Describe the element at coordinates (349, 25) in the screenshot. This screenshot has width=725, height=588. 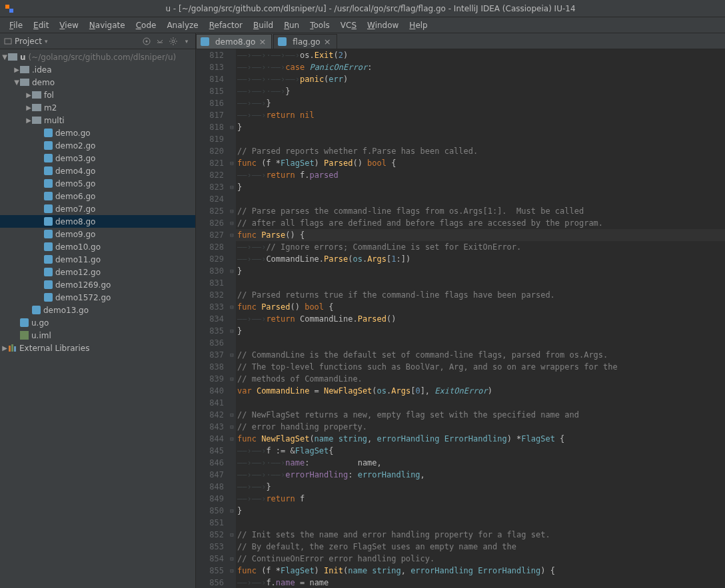
I see `menu-vc: VCS` at that location.